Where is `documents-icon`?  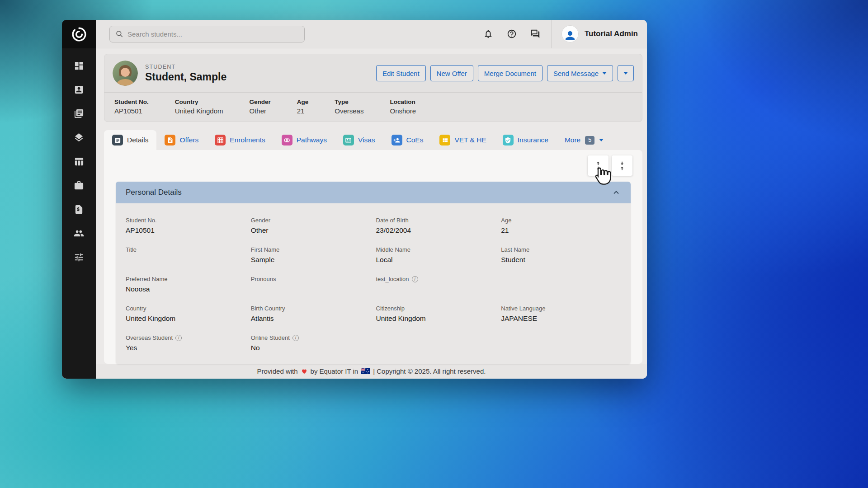
documents-icon is located at coordinates (79, 113).